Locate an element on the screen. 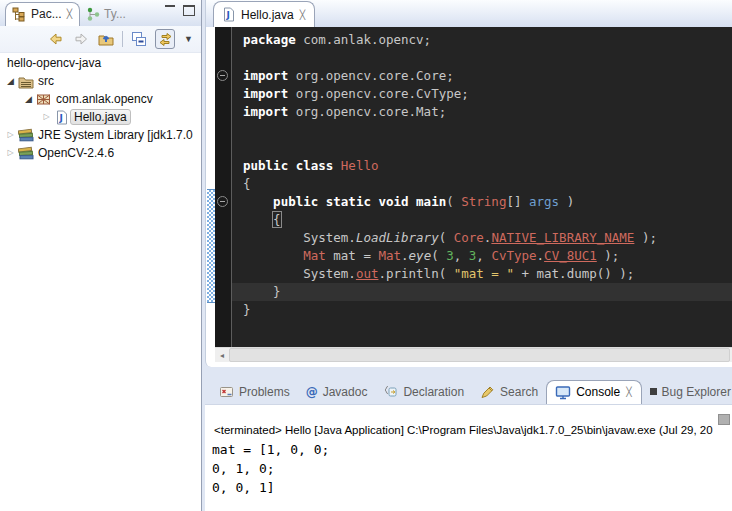  tab-label: Problems is located at coordinates (264, 392).